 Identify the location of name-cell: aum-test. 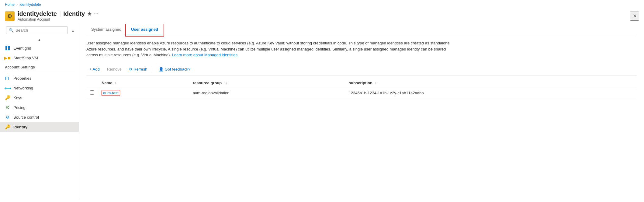
(144, 93).